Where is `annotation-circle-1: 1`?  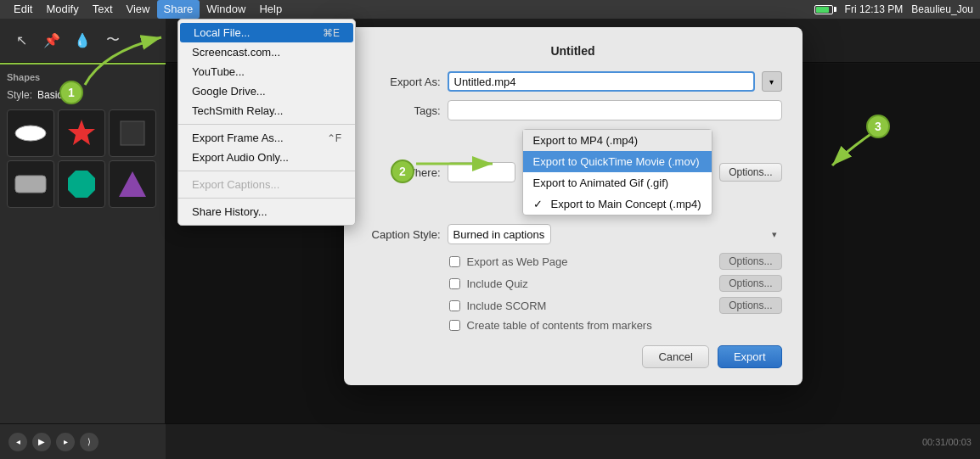 annotation-circle-1: 1 is located at coordinates (71, 92).